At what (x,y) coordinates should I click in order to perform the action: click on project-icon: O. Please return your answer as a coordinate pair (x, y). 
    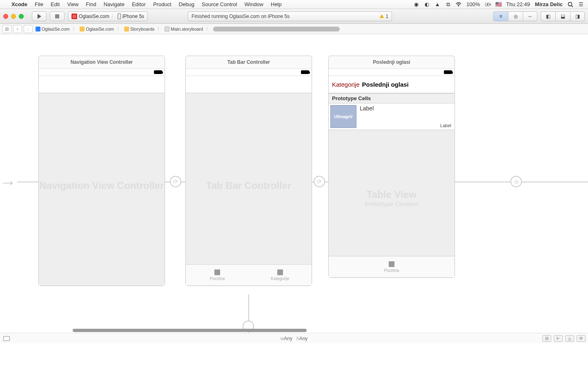
    Looking at the image, I should click on (74, 16).